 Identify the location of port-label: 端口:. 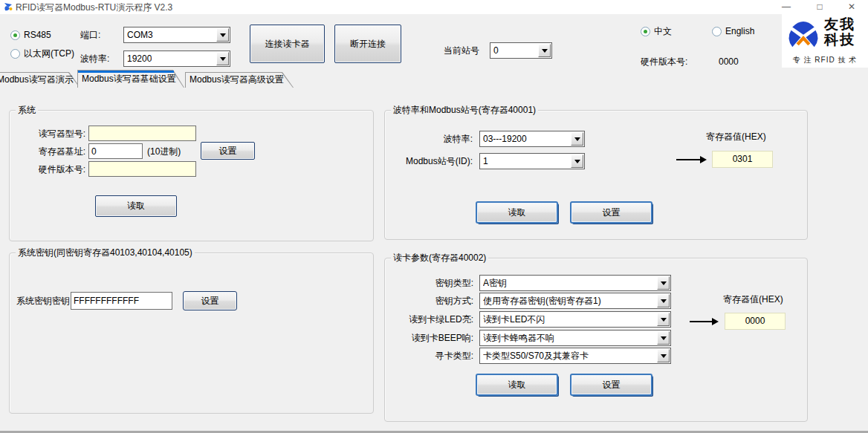
(91, 35).